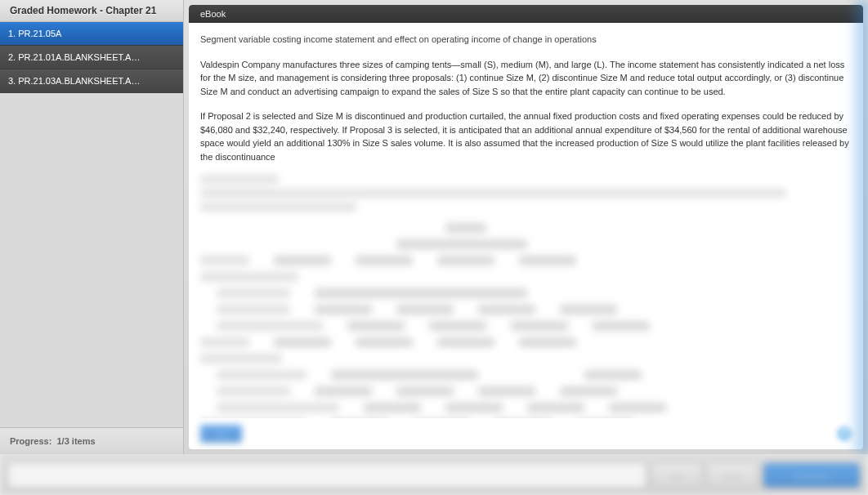 The width and height of the screenshot is (868, 495). I want to click on check-work-button: —, so click(221, 434).